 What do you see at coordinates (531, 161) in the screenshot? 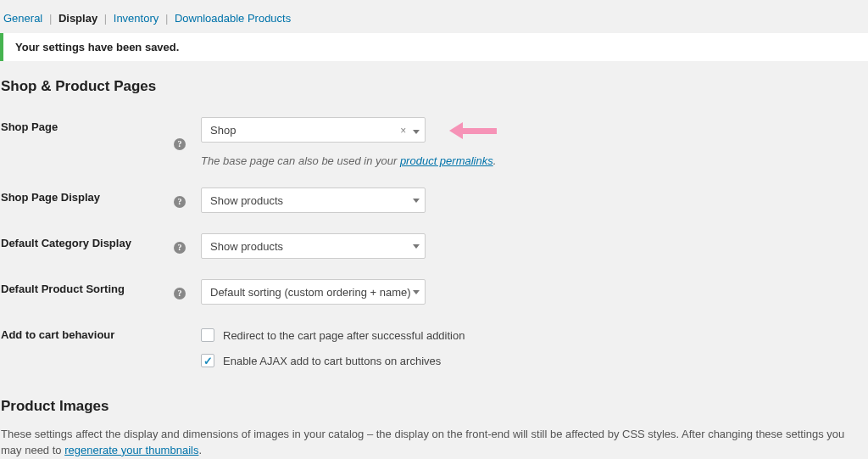
I see `shop-page-desc: The base page can also be used in your p…` at bounding box center [531, 161].